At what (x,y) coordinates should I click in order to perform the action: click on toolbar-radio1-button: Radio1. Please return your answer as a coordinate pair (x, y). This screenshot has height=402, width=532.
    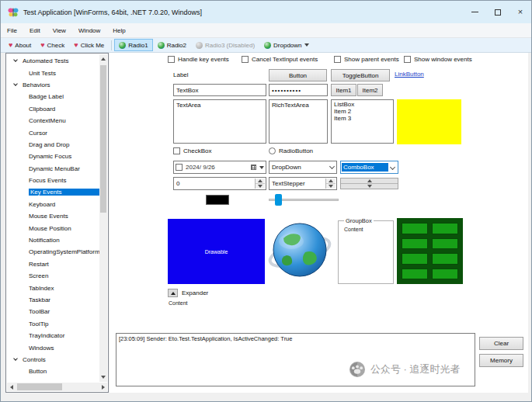
    Looking at the image, I should click on (134, 45).